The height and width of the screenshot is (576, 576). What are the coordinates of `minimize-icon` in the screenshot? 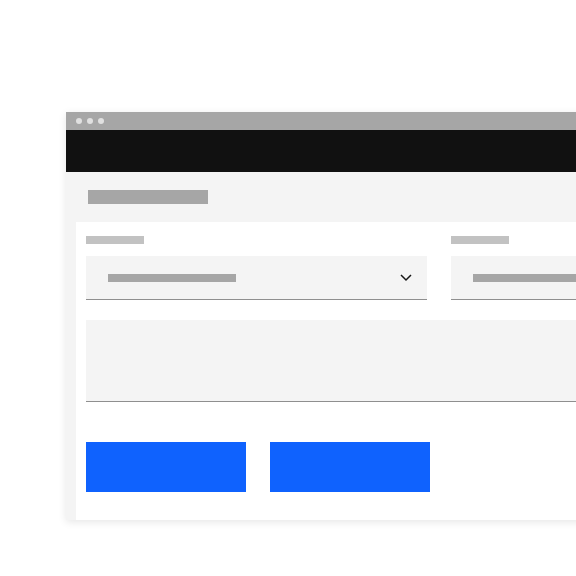 It's located at (90, 121).